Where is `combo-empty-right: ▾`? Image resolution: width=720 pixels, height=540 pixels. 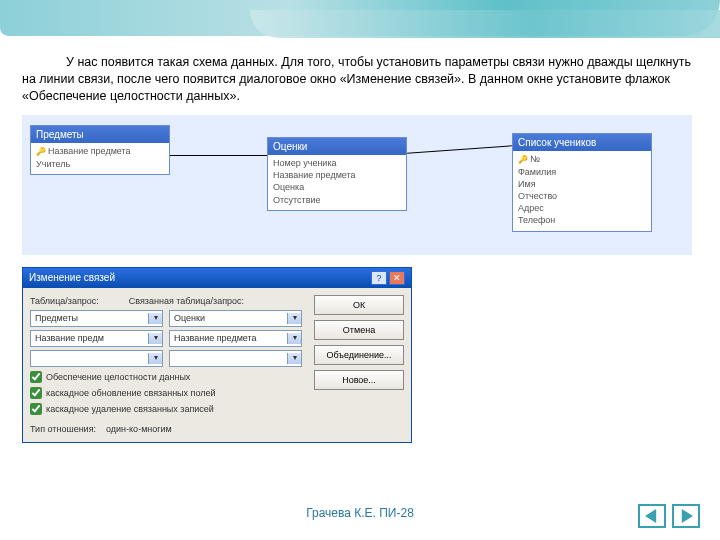
combo-empty-right: ▾ is located at coordinates (236, 358).